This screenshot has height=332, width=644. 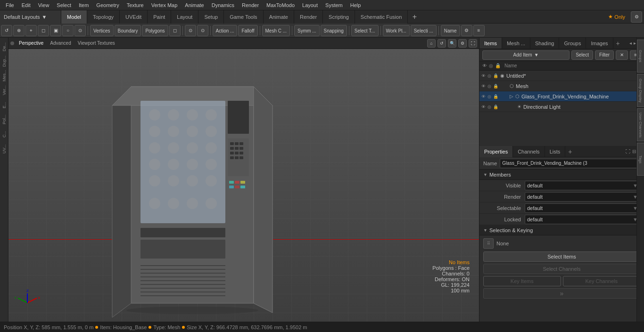 I want to click on list-item: 👁 ◎ 🔒 ☀ Directional Light, so click(x=562, y=107).